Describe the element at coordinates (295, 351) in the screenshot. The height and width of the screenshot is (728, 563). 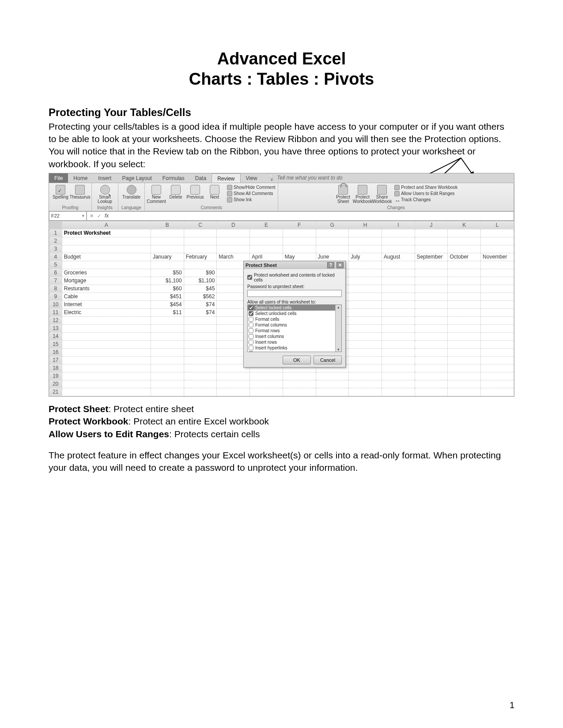
I see `permission-option: Delete columns` at that location.